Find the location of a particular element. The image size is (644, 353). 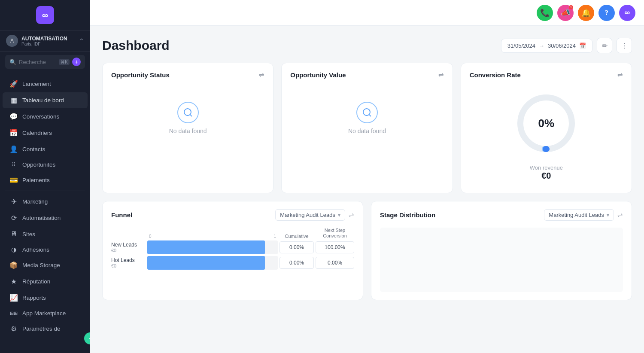

conversion-content: 0% Won revenue €0 is located at coordinates (546, 135).